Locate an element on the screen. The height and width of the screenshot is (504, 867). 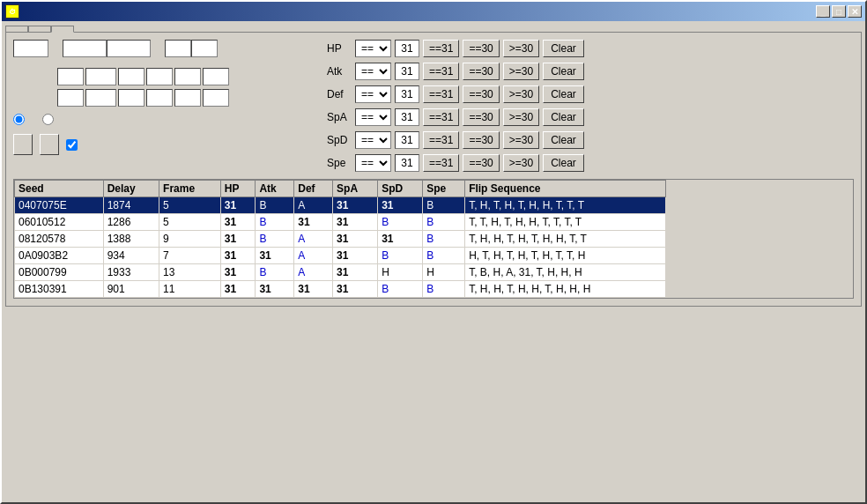
filter-atk-btn1: ==31 is located at coordinates (441, 71).